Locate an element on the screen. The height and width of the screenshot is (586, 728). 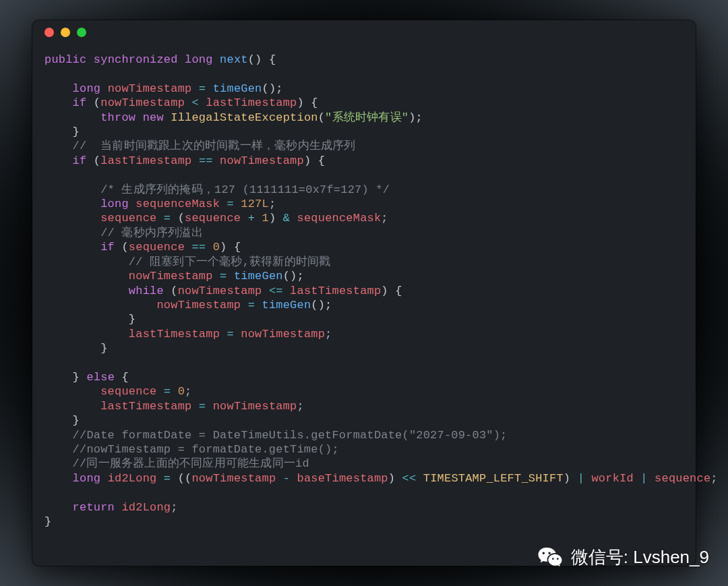
comment: // 毫秒内序列溢出 is located at coordinates (152, 233).